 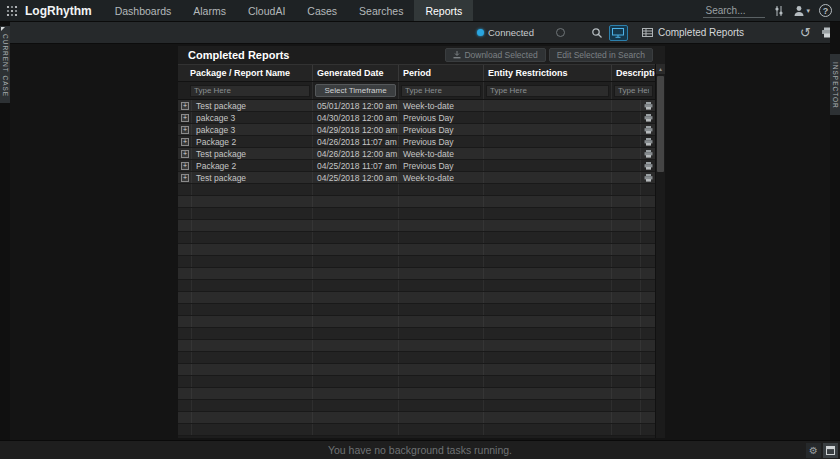 I want to click on nav-item-cases: Cases, so click(x=322, y=10).